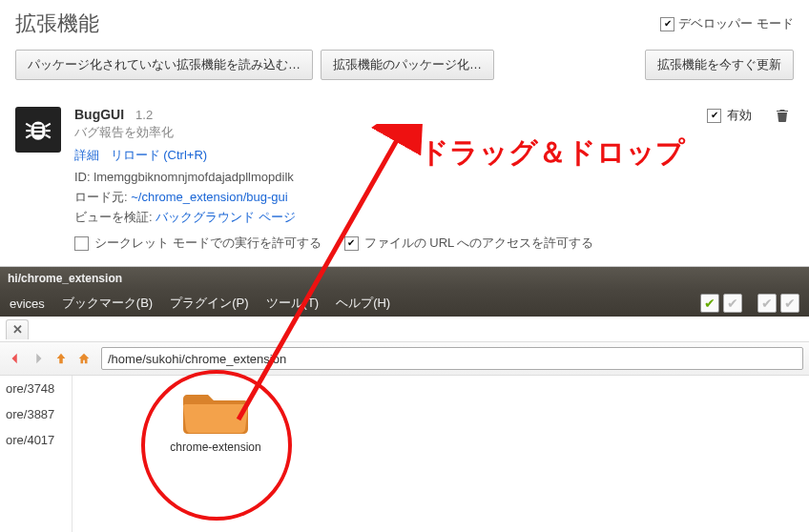  I want to click on developer-mode-label: デベロッパー モード, so click(736, 24).